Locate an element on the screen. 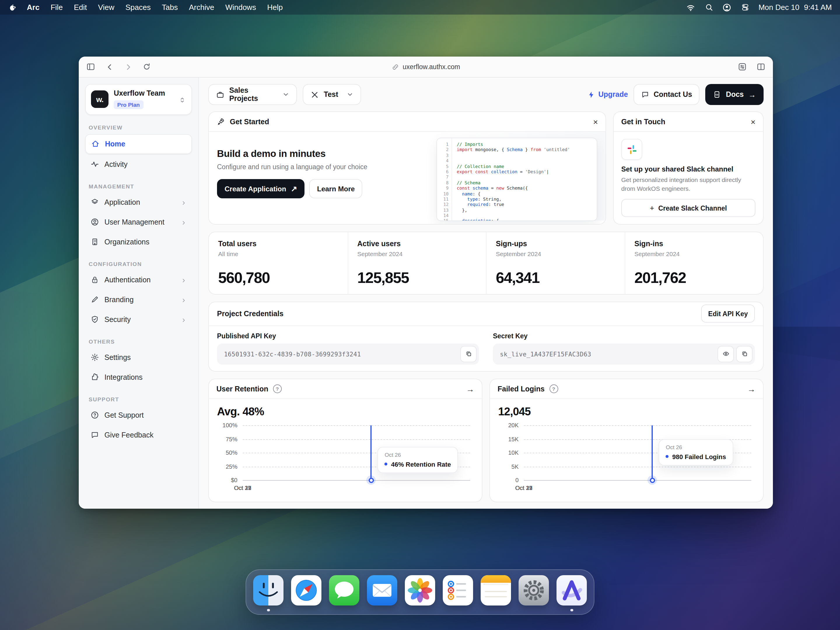 The height and width of the screenshot is (630, 840). dock-photos is located at coordinates (420, 590).